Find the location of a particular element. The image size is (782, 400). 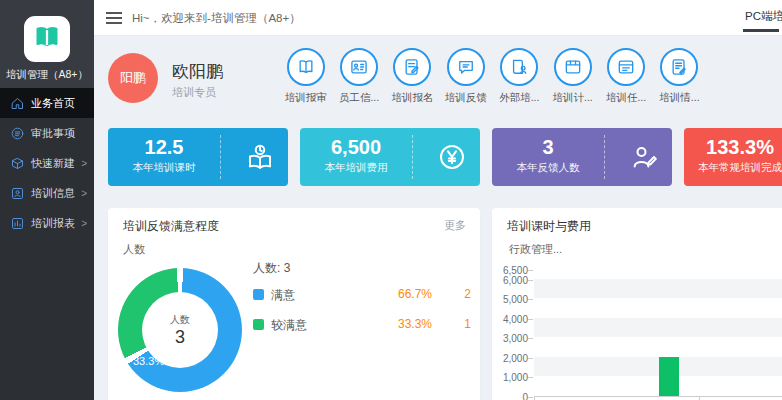

more-link: 更多 is located at coordinates (455, 226).